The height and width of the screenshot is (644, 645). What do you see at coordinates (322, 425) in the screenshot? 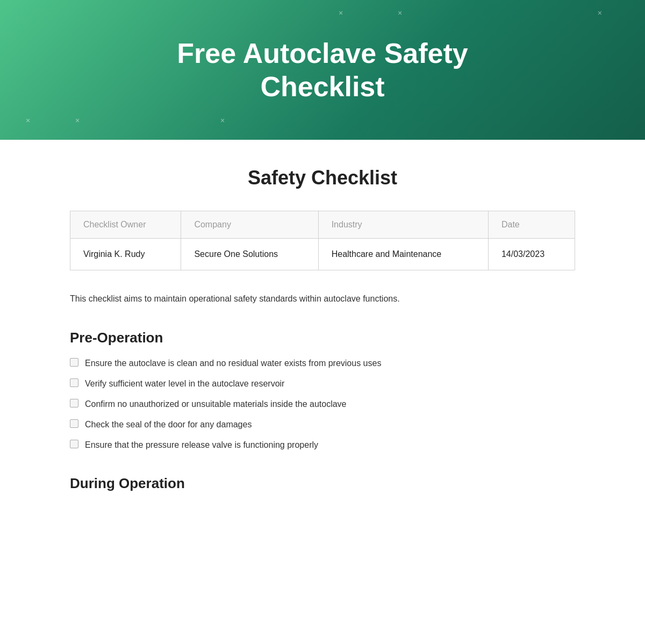
I see `list-item: Check the seal of the door for any damag…` at bounding box center [322, 425].